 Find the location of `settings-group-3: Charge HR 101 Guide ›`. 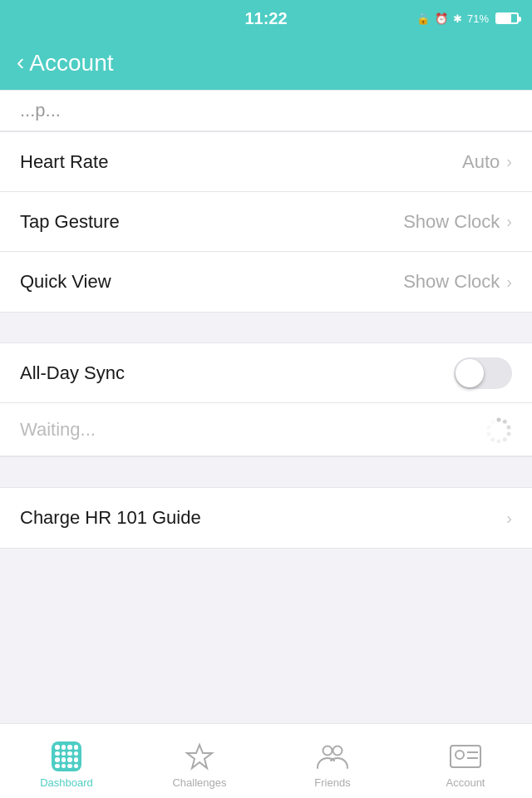

settings-group-3: Charge HR 101 Guide › is located at coordinates (266, 518).